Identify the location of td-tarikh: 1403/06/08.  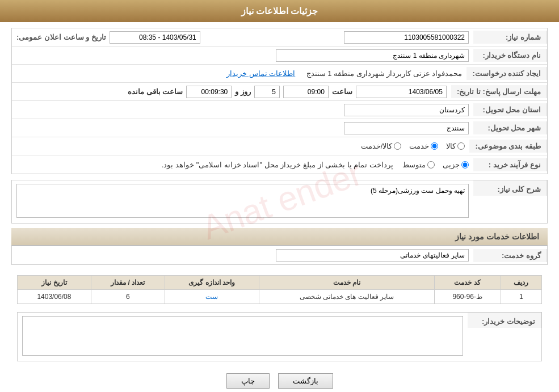
(54, 297).